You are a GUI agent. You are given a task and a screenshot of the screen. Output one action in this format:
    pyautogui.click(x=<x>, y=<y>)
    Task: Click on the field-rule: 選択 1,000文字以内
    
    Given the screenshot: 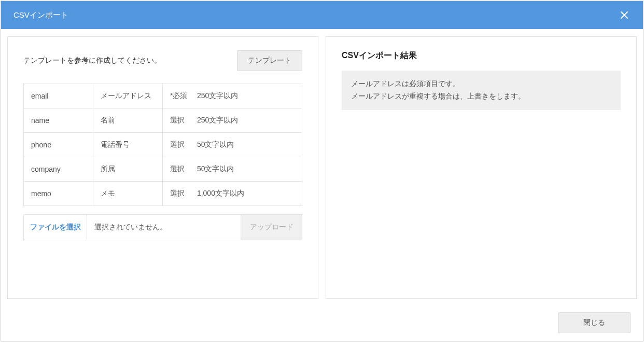 What is the action you would take?
    pyautogui.click(x=232, y=194)
    